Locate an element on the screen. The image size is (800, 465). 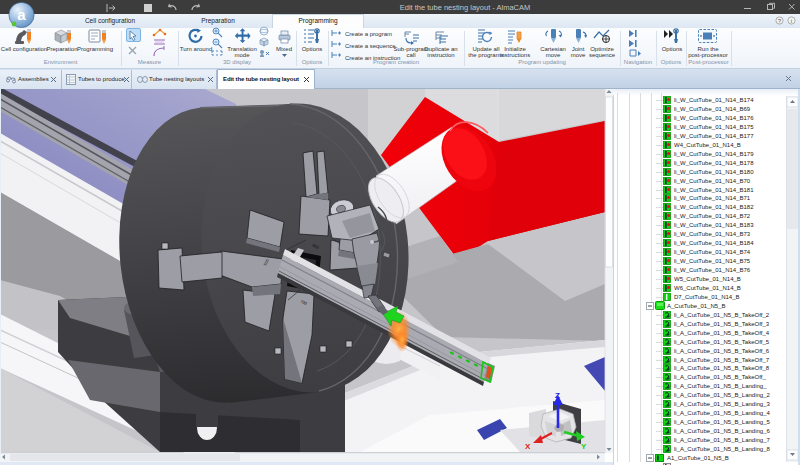
svg-text: Z is located at coordinates (558, 396).